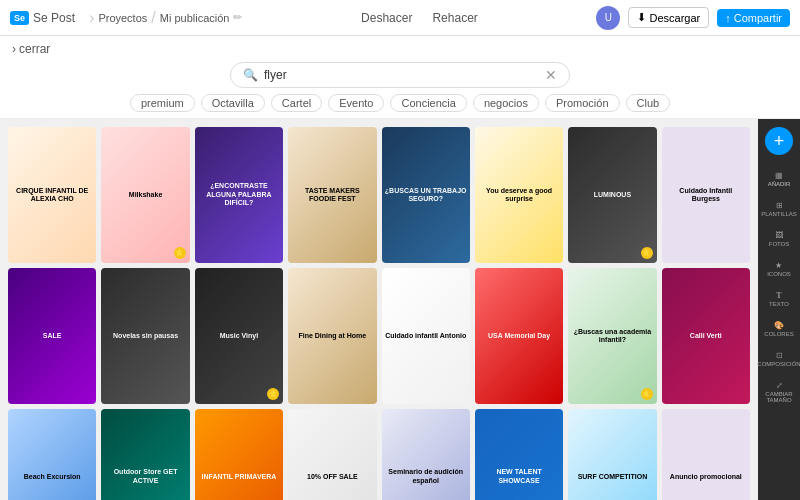 Image resolution: width=800 pixels, height=500 pixels. What do you see at coordinates (519, 195) in the screenshot?
I see `template-card: You deserve a good surprise` at bounding box center [519, 195].